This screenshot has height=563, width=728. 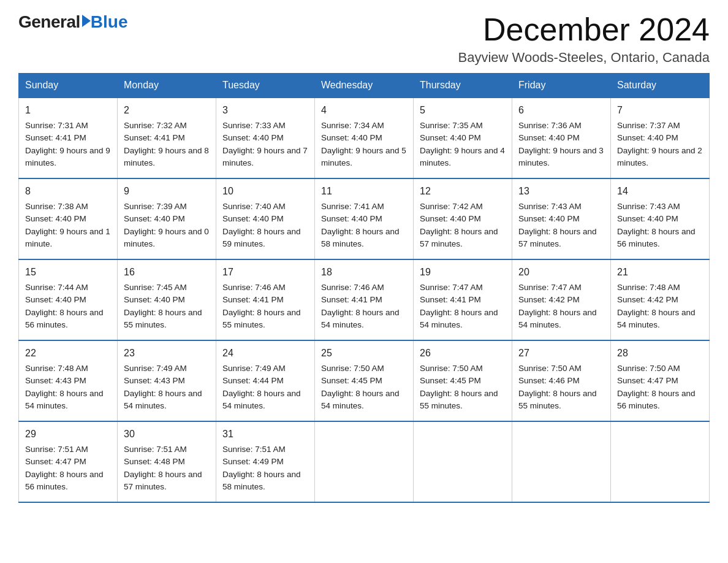 I want to click on day-number: 8, so click(x=68, y=191).